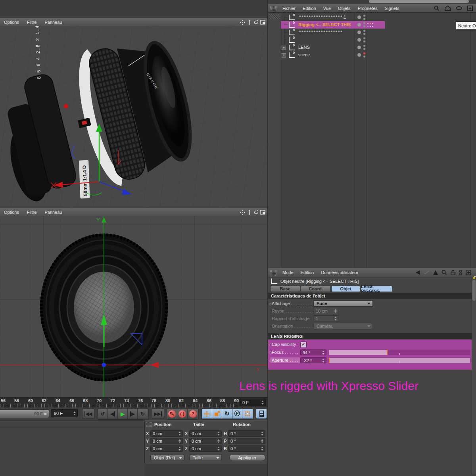 The height and width of the screenshot is (476, 476). What do you see at coordinates (64, 413) in the screenshot?
I see `current-frame-field: 90 F` at bounding box center [64, 413].